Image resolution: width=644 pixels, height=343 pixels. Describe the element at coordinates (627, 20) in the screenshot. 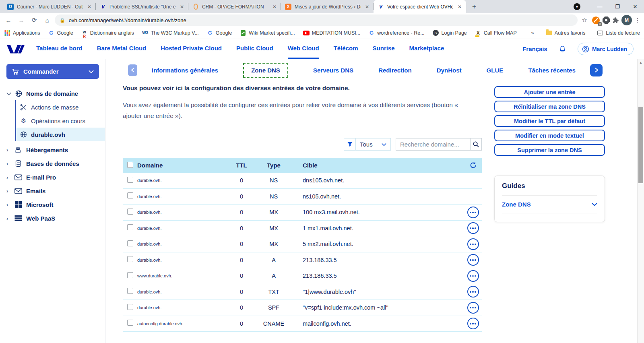

I see `browser-avatar: M` at that location.